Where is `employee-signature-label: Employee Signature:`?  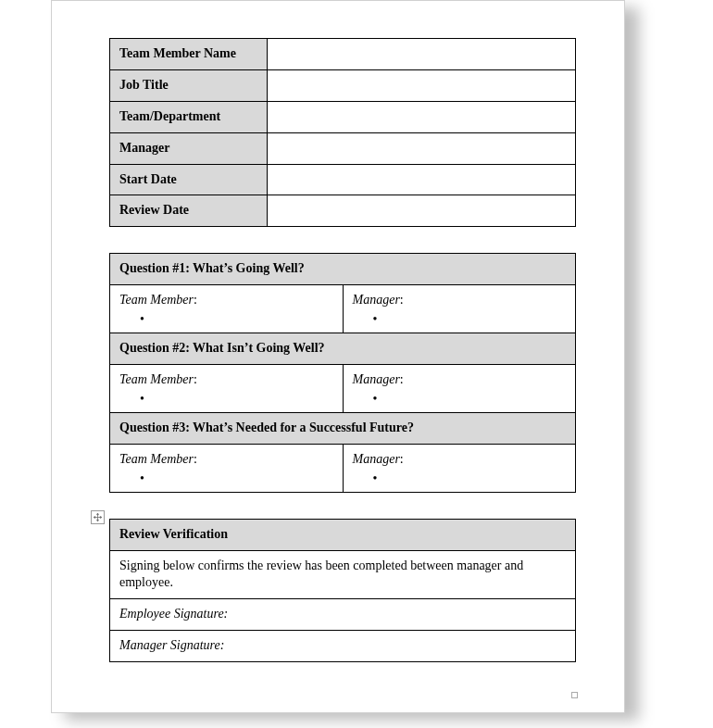
employee-signature-label: Employee Signature: is located at coordinates (343, 615).